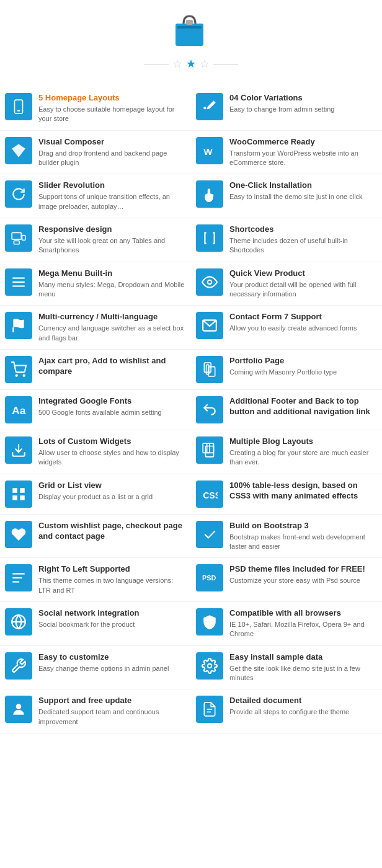 The height and width of the screenshot is (868, 382). I want to click on flag-icon, so click(19, 326).